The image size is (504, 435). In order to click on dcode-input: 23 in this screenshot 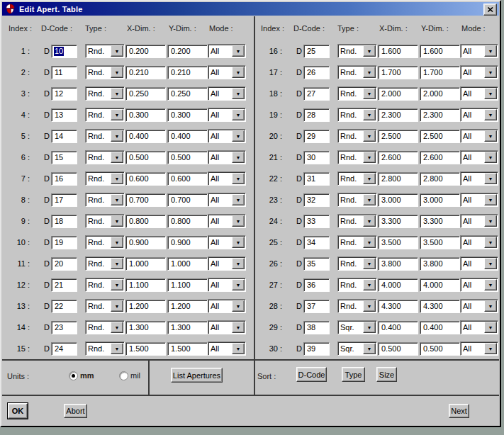, I will do `click(64, 327)`.